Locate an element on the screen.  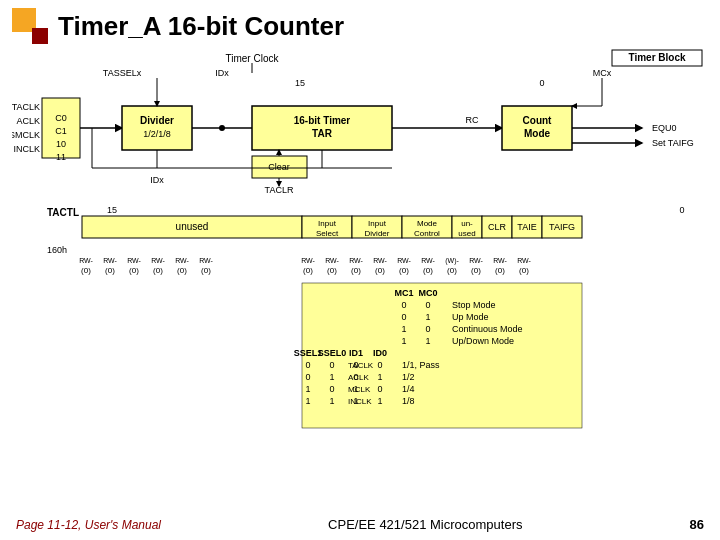
logo is located at coordinates (30, 26).